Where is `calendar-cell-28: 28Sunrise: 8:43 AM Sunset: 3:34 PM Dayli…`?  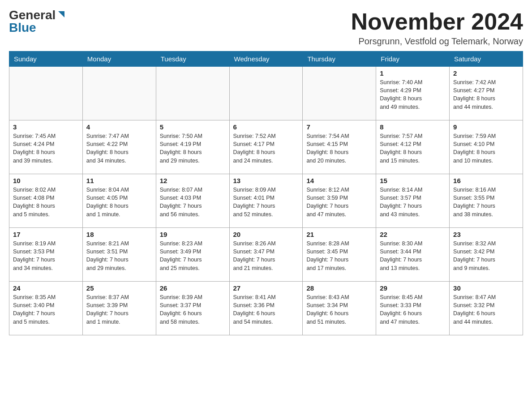 calendar-cell-28: 28Sunrise: 8:43 AM Sunset: 3:34 PM Dayli… is located at coordinates (339, 308).